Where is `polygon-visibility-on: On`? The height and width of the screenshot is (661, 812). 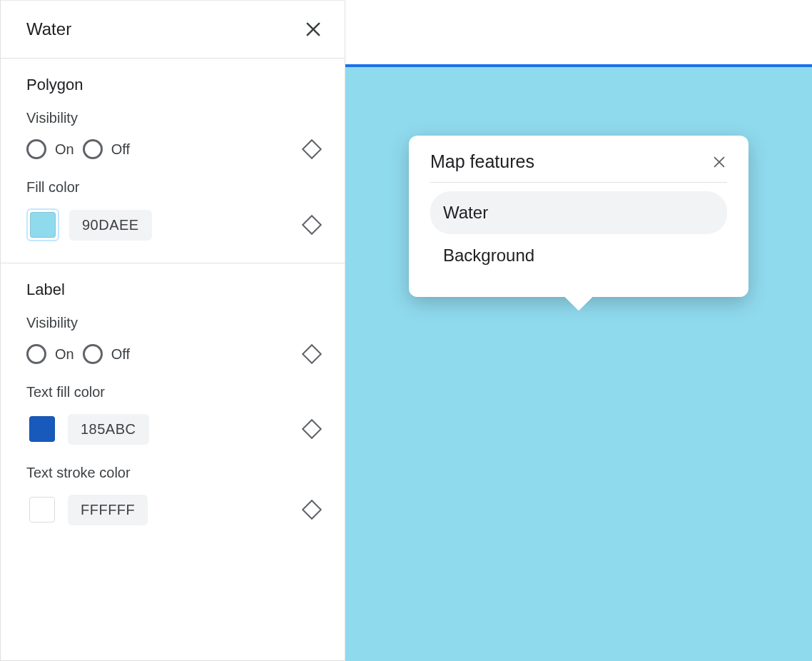
polygon-visibility-on: On is located at coordinates (50, 149).